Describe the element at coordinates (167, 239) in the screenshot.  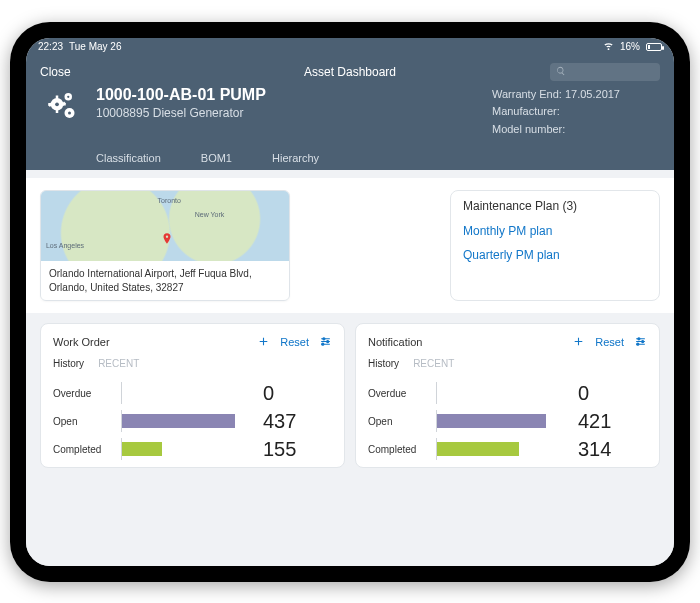
I see `map-pin-icon` at that location.